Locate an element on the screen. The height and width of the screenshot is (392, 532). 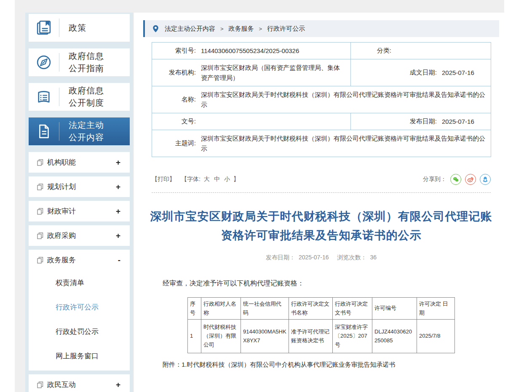
sidebar-item-org-functions: 机构职能 + is located at coordinates (79, 163).